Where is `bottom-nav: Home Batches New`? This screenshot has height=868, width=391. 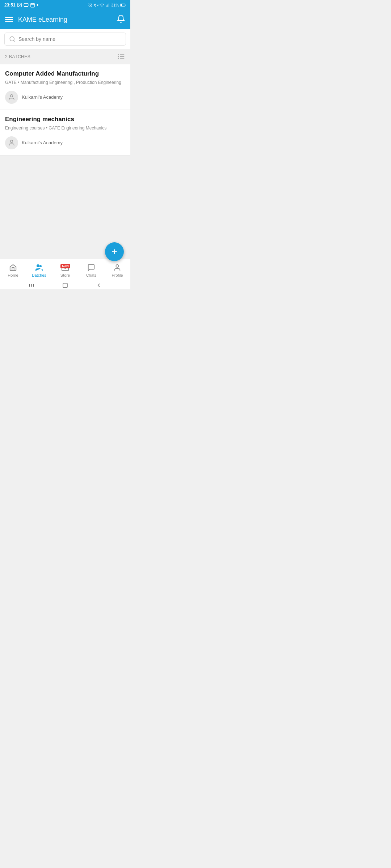
bottom-nav: Home Batches New is located at coordinates (65, 270).